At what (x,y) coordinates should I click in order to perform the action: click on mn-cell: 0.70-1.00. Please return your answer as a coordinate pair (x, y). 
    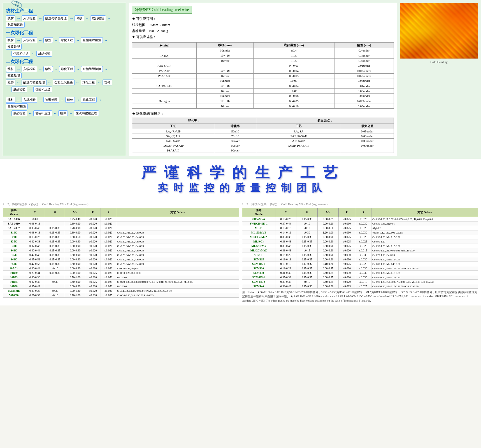
    Looking at the image, I should click on (75, 295).